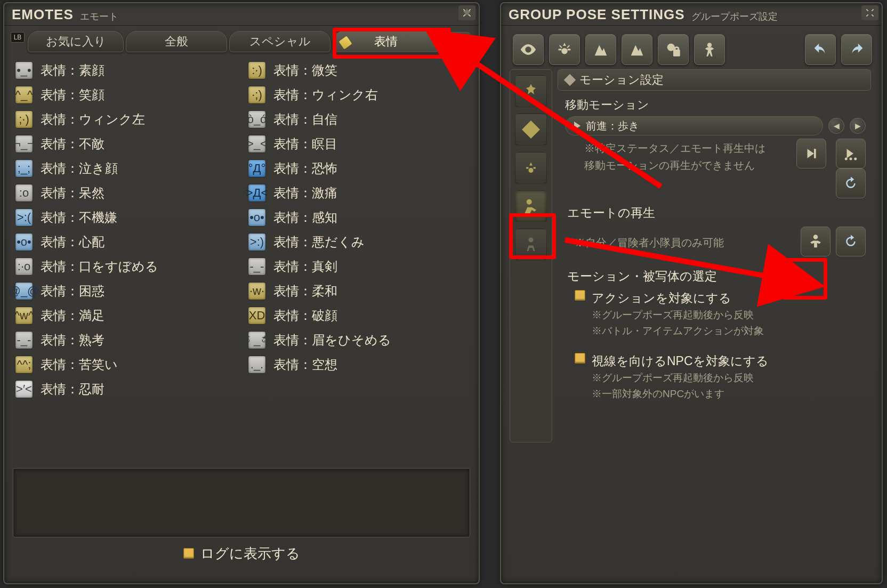 This screenshot has height=588, width=887. What do you see at coordinates (24, 267) in the screenshot?
I see `emote-face-icon: :·o` at bounding box center [24, 267].